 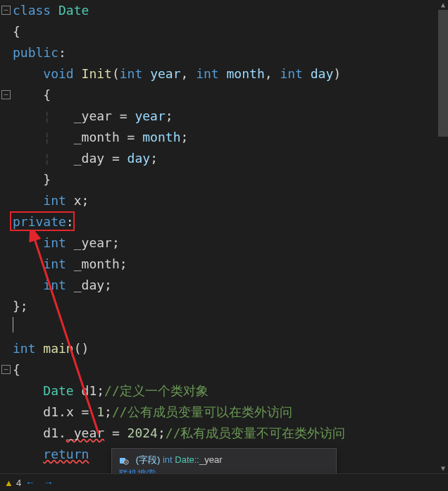 What do you see at coordinates (30, 483) in the screenshot?
I see `nav-prev-button: ←` at bounding box center [30, 483].